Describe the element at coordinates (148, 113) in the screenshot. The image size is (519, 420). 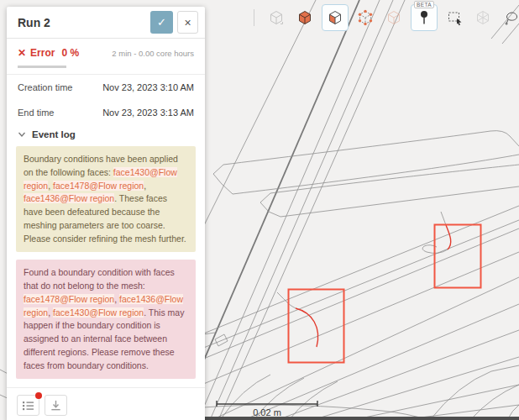
I see `end-time-value: Nov 23, 2023 3:13 AM` at that location.